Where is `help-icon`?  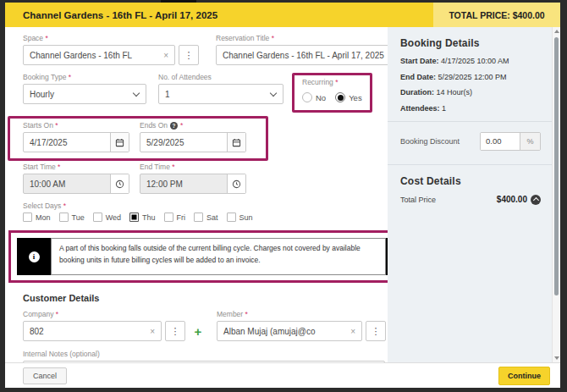
help-icon is located at coordinates (174, 125).